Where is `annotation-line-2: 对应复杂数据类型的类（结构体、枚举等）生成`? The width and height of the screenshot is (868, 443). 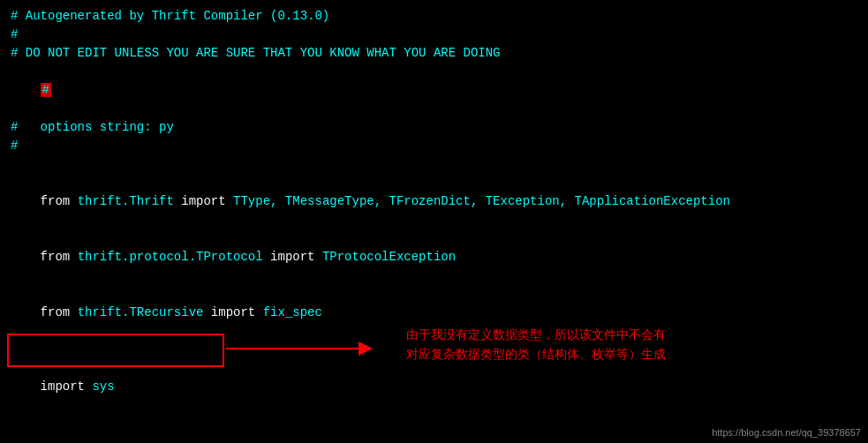 annotation-line-2: 对应复杂数据类型的类（结构体、枚举等）生成 is located at coordinates (536, 354).